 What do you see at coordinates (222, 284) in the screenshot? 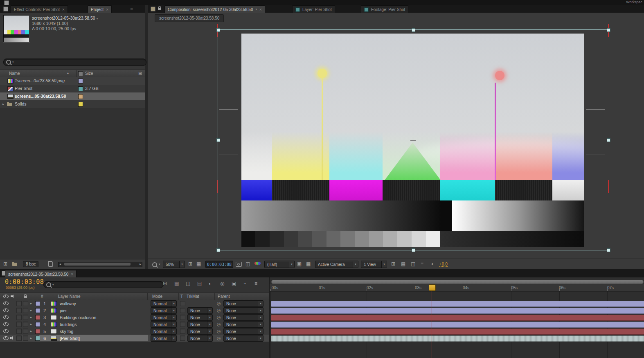
I see `auto-keyframe-icon: ◎` at bounding box center [222, 284].